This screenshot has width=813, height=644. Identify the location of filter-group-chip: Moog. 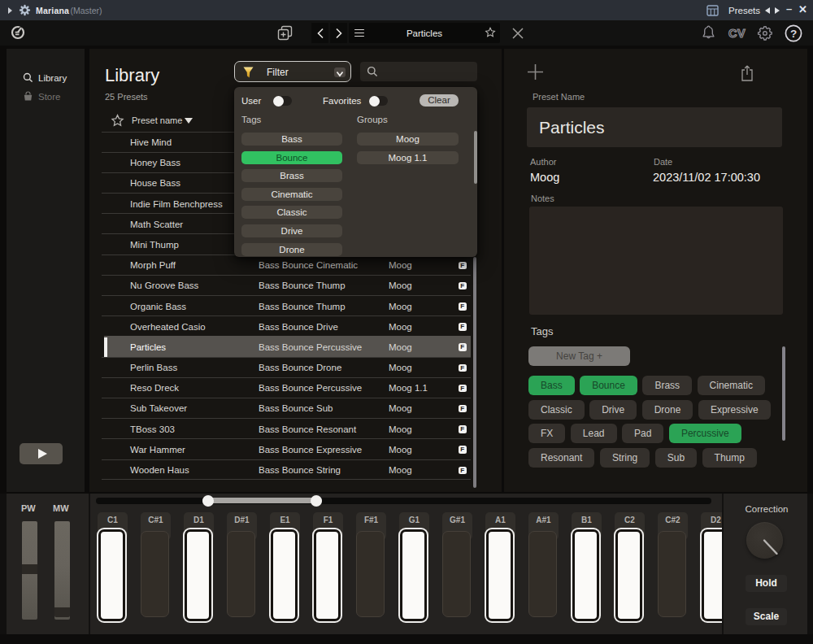
(408, 139).